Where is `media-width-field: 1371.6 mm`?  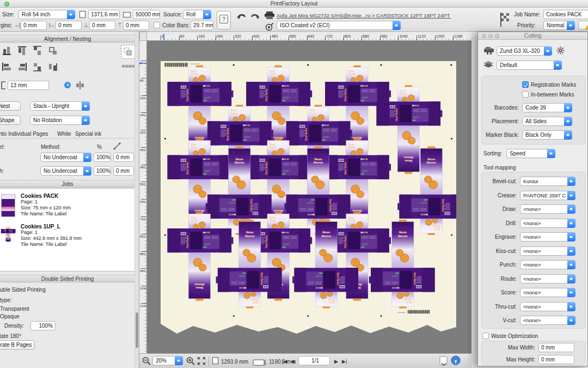 media-width-field: 1371.6 mm is located at coordinates (104, 14).